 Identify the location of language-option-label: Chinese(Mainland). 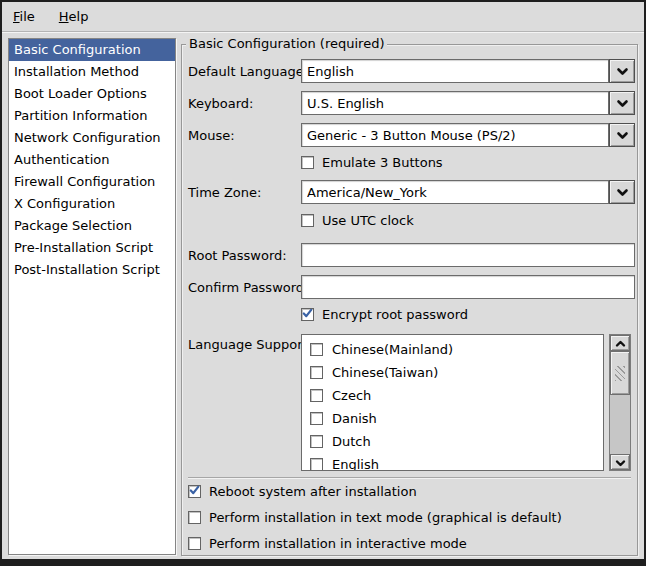
(392, 350).